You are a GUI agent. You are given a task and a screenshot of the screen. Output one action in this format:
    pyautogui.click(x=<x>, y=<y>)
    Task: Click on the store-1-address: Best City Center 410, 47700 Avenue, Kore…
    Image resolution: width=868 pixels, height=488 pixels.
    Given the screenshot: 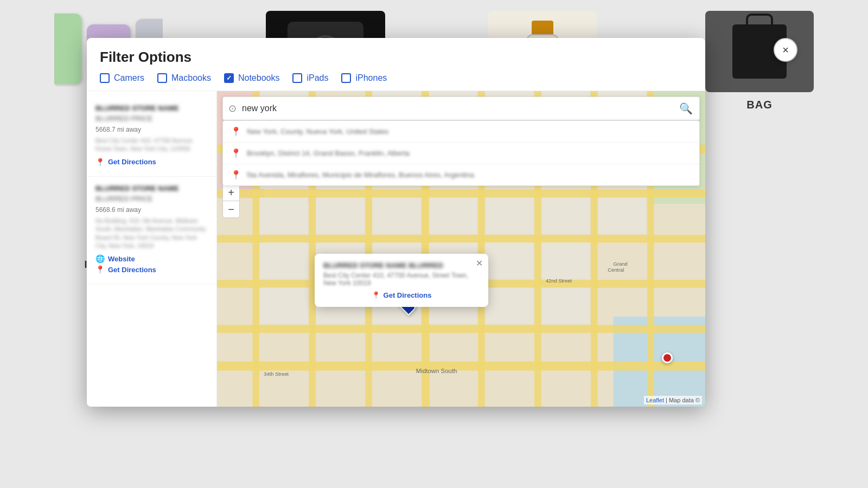 What is the action you would take?
    pyautogui.click(x=152, y=145)
    